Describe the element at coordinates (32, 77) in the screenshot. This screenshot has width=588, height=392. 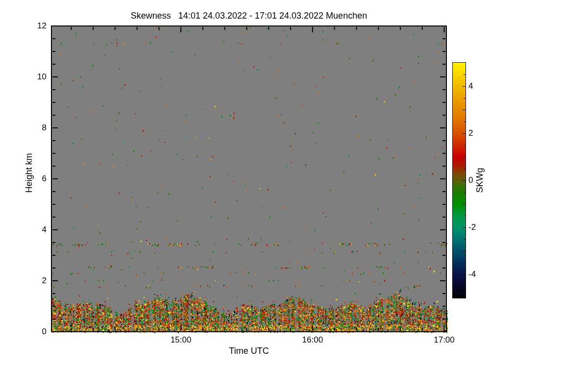
I see `y-tick-label: 10` at that location.